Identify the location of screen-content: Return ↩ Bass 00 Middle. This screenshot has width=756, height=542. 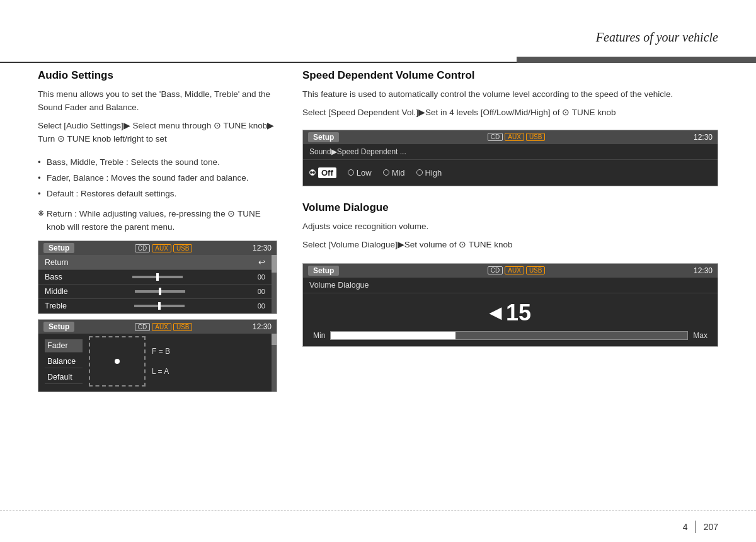
(158, 285).